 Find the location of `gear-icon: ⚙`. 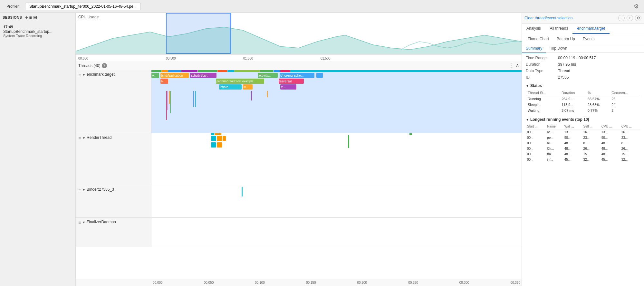

gear-icon: ⚙ is located at coordinates (636, 6).